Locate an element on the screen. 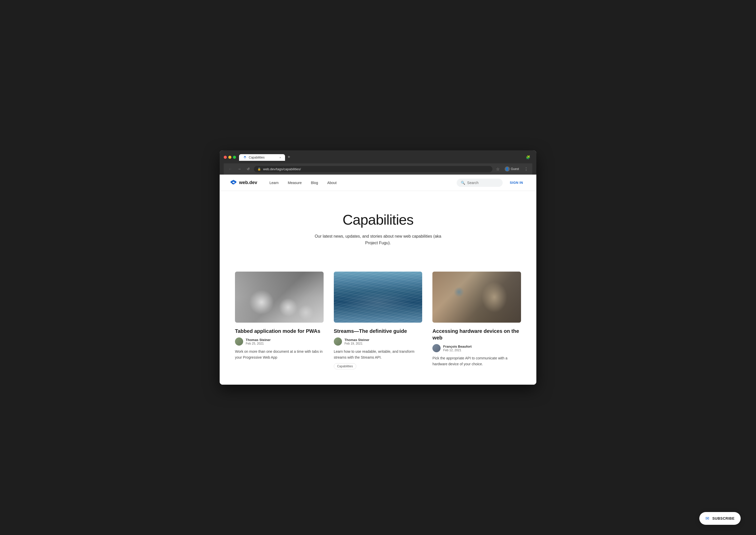  nav-link-learn: Learn is located at coordinates (274, 183).